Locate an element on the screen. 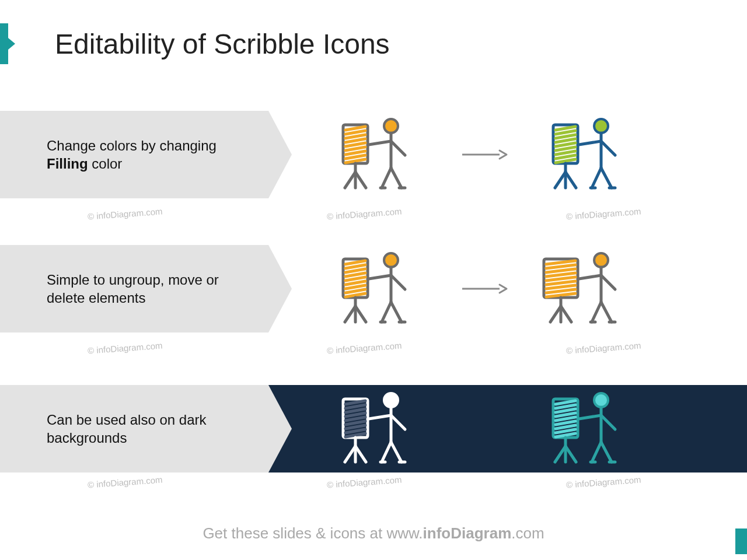  label-text: Can be used also on dark backgrounds is located at coordinates (146, 429).